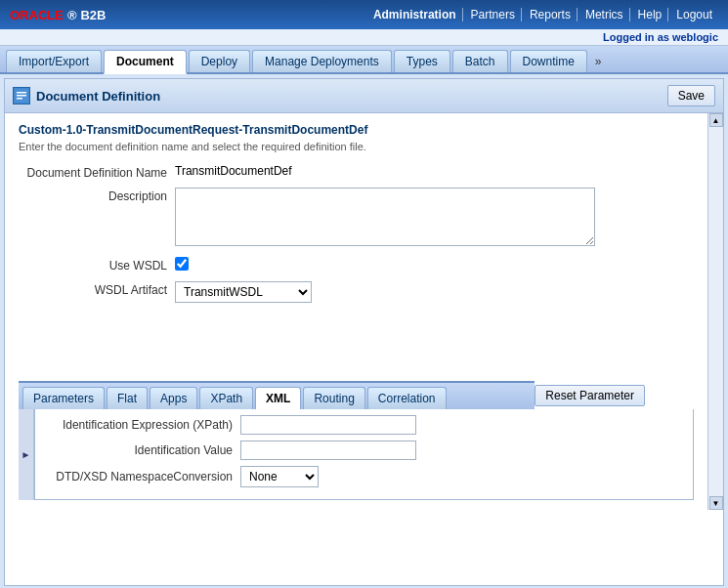  What do you see at coordinates (64, 399) in the screenshot?
I see `tab-parameters: Parameters` at bounding box center [64, 399].